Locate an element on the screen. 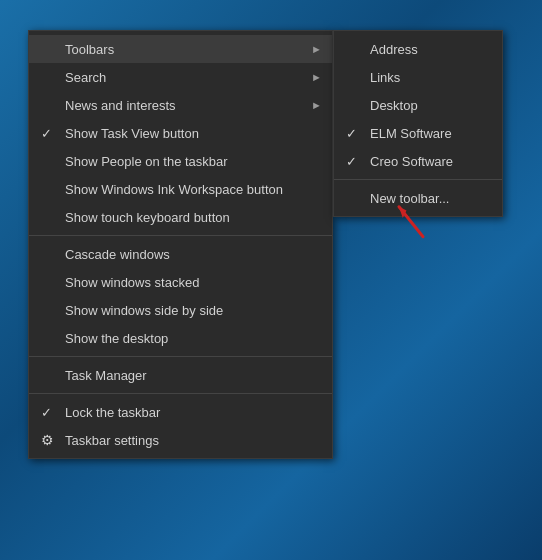 This screenshot has width=542, height=560. menu-item-news: News and interests ► is located at coordinates (180, 105).